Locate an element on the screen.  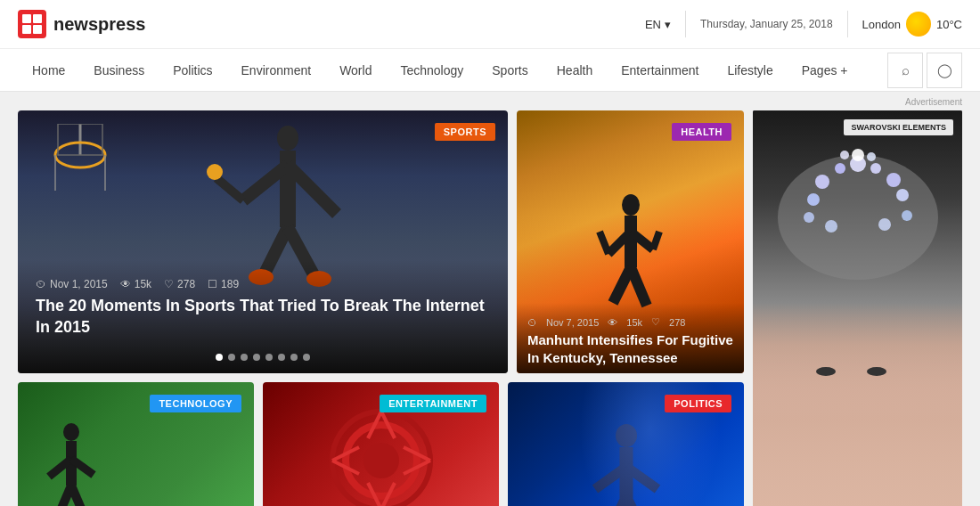
logo-icon is located at coordinates (32, 24).